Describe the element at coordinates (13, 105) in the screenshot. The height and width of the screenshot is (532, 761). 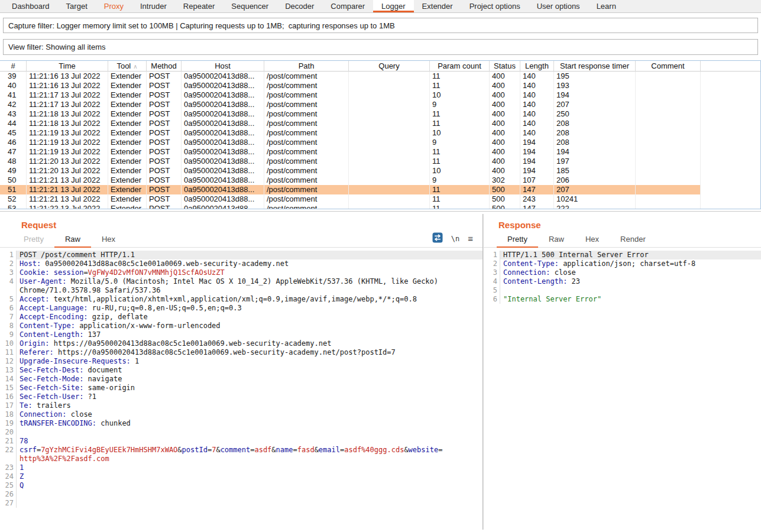
I see `cell-num: 42` at that location.